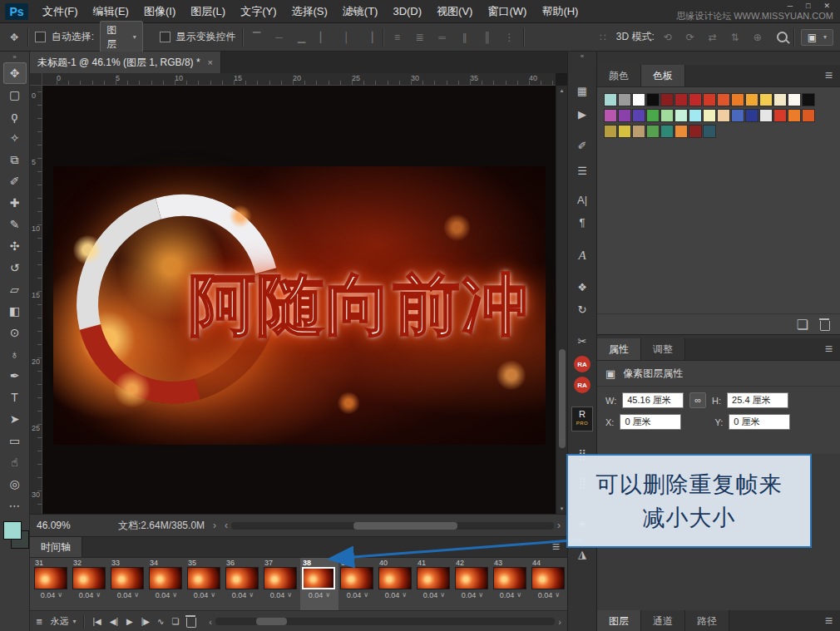  What do you see at coordinates (562, 509) in the screenshot?
I see `scroll-down-icon: ▾` at bounding box center [562, 509].